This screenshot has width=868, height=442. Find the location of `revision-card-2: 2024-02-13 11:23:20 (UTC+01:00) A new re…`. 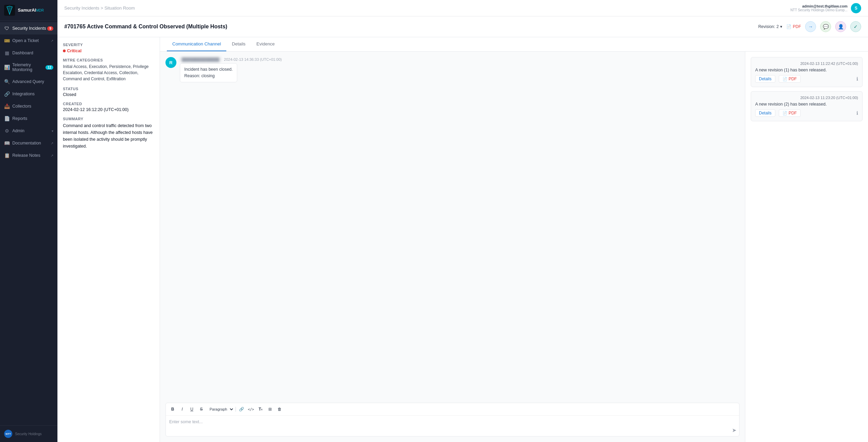

revision-card-2: 2024-02-13 11:23:20 (UTC+01:00) A new re… is located at coordinates (807, 106).